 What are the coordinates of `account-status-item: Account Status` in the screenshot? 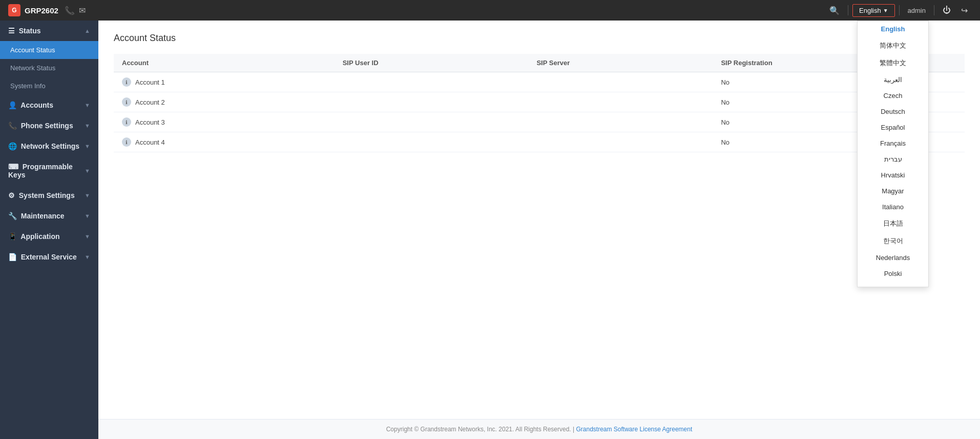 It's located at (49, 50).